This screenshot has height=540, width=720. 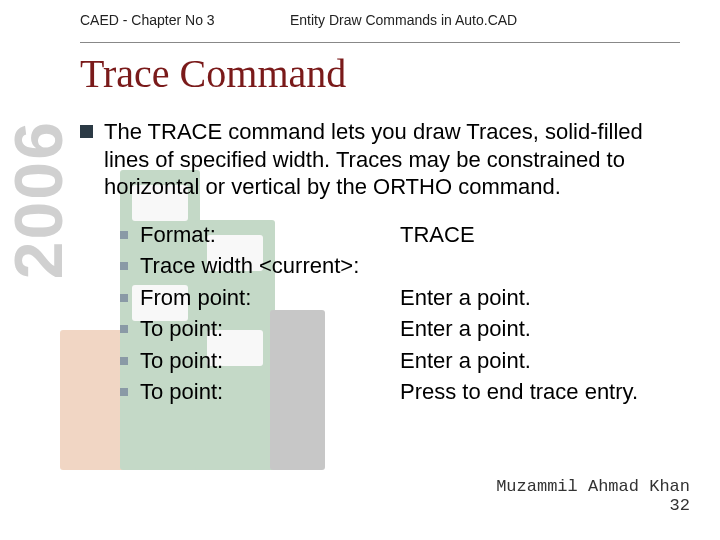 I want to click on square-bullet-large-icon, so click(x=86, y=132).